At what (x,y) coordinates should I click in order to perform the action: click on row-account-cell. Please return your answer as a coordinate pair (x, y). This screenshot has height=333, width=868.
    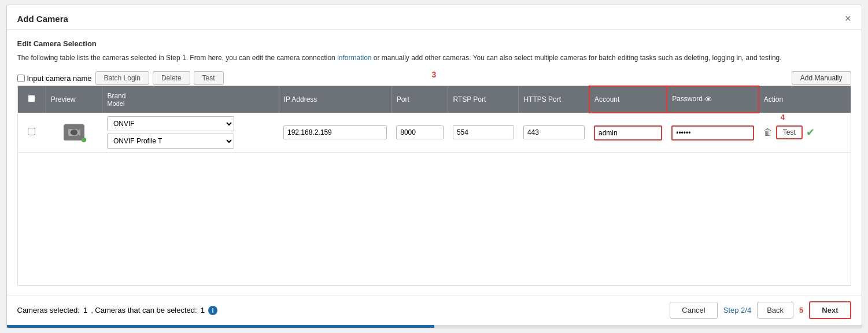
    Looking at the image, I should click on (628, 133).